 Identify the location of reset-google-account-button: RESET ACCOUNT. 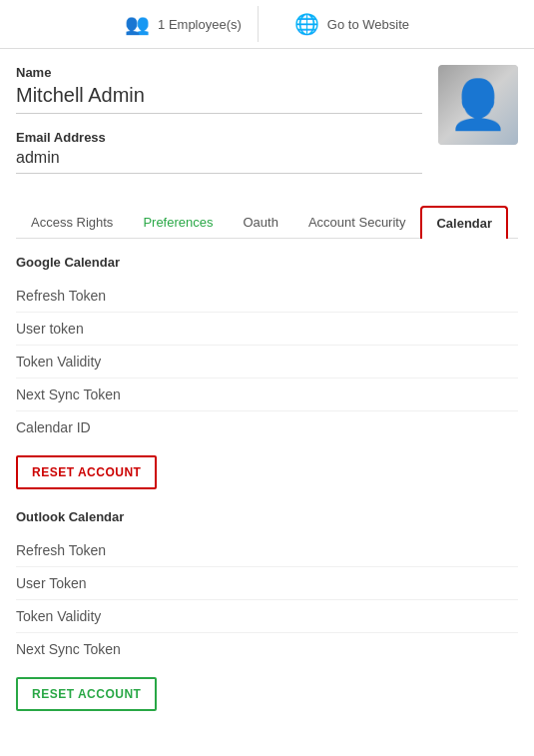
(86, 472).